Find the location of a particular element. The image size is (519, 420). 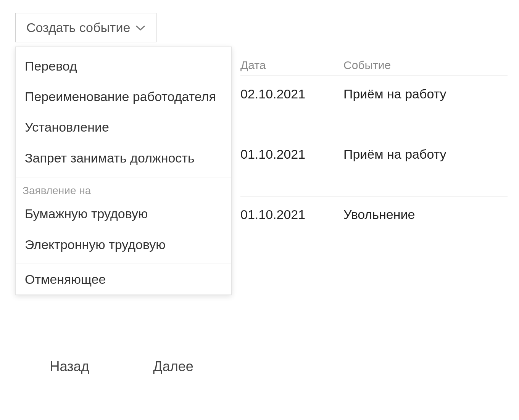

table-row: 01.10.2021 Приём на работу is located at coordinates (374, 166).